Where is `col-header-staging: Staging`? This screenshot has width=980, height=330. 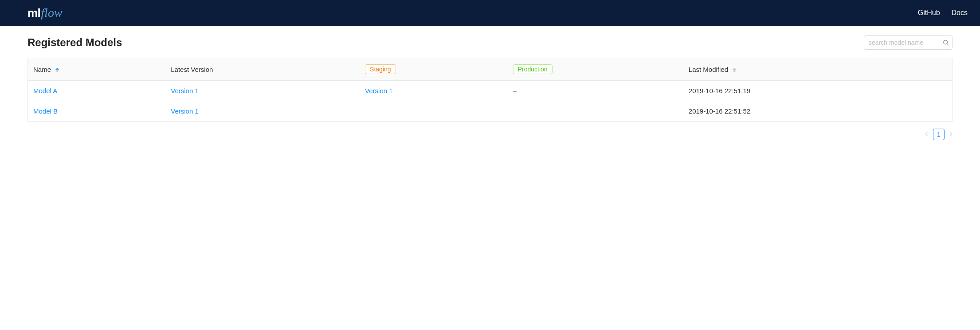
col-header-staging: Staging is located at coordinates (435, 69).